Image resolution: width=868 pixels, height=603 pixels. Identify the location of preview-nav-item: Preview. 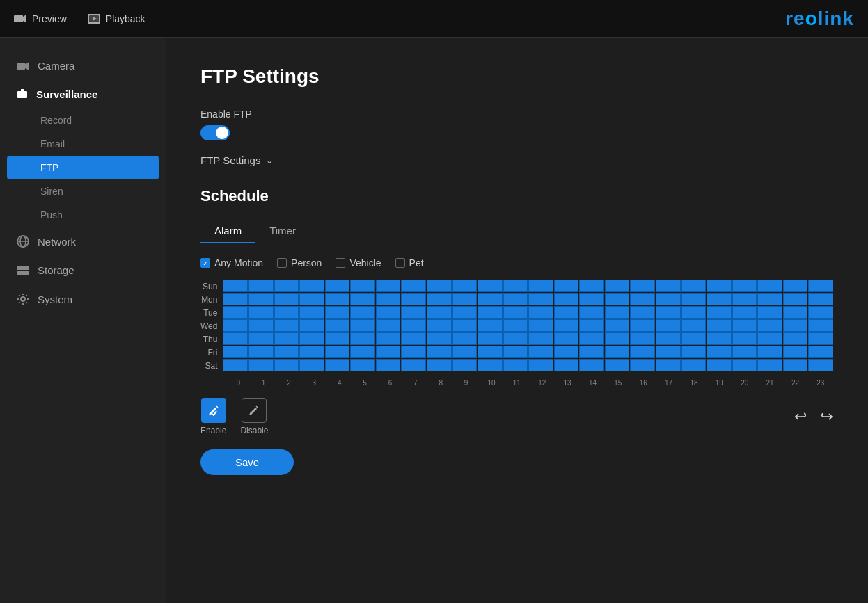
(40, 19).